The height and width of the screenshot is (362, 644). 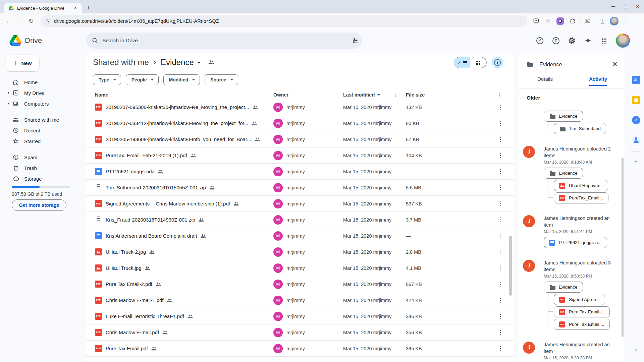 I want to click on bookmark-star-icon: ☆, so click(x=548, y=21).